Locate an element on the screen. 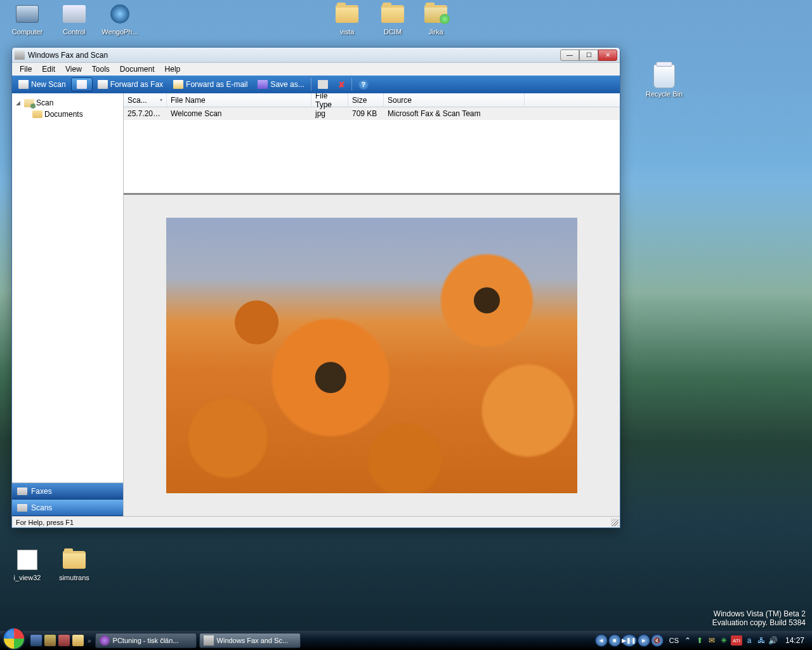 The image size is (812, 650). browser-icon is located at coordinates (105, 640).